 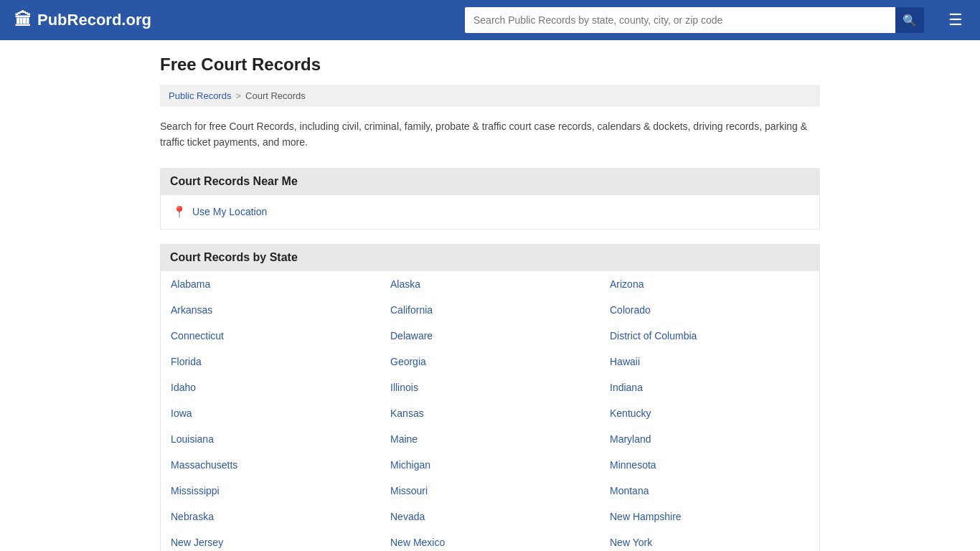 I want to click on state-link: Iowa, so click(x=270, y=413).